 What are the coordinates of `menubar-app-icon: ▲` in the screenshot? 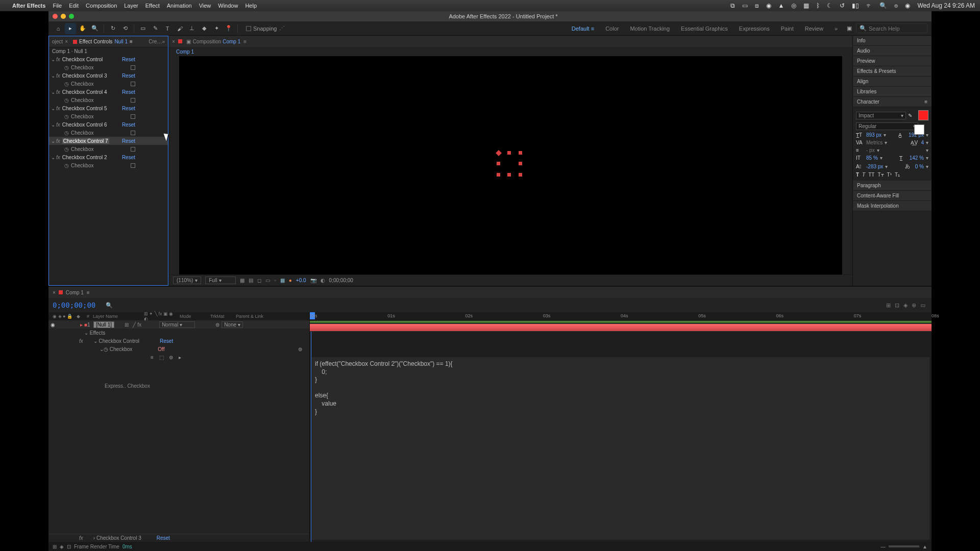 It's located at (781, 6).